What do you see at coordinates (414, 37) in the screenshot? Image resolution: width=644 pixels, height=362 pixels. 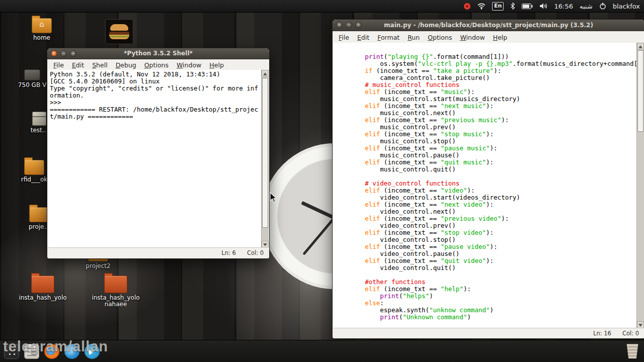 I see `menu-run: Run` at bounding box center [414, 37].